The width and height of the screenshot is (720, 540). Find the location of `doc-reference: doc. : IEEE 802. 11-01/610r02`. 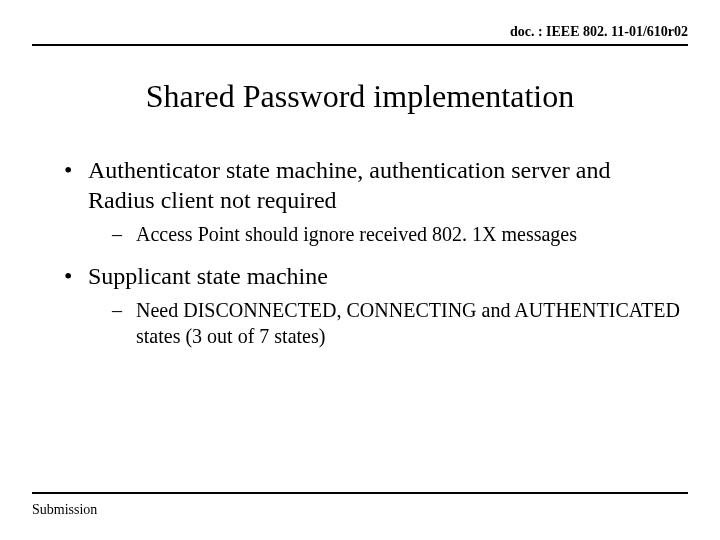

doc-reference: doc. : IEEE 802. 11-01/610r02 is located at coordinates (599, 32).